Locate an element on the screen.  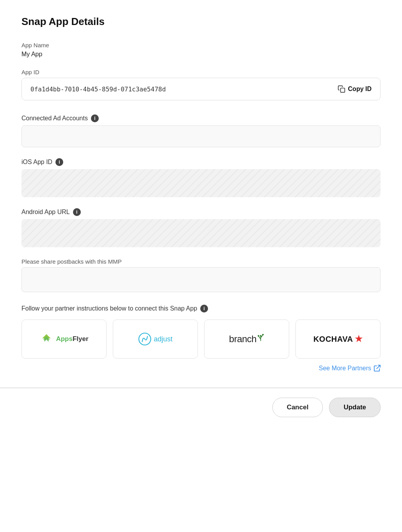
partner-grid: AppsFlyer adjust branch is located at coordinates (201, 339).